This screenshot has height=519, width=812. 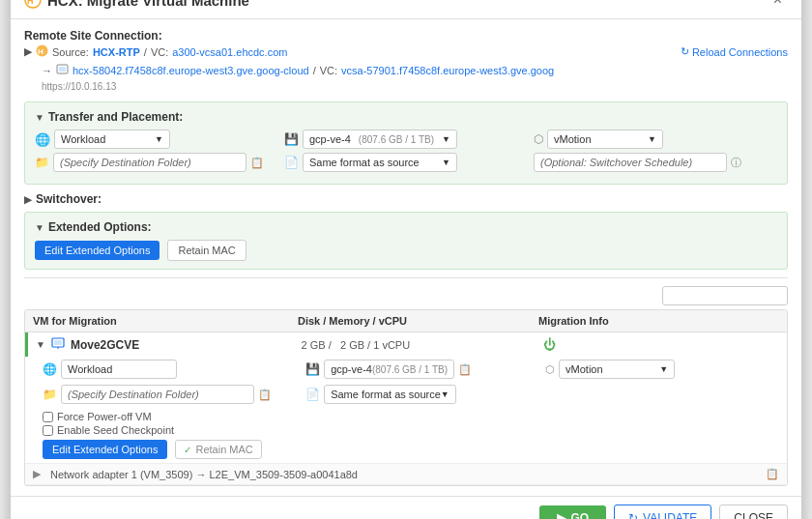 I want to click on source-row: ▶ H Source: HCX-RTP / VC: a300-vcsa01.eh…, so click(x=406, y=52).